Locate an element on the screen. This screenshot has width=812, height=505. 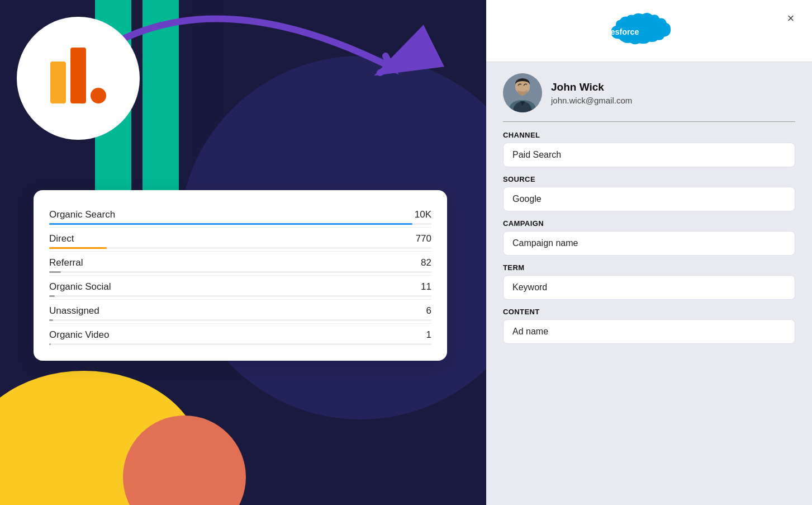
campaign-section: CAMPAIGN Campaign name is located at coordinates (649, 237).